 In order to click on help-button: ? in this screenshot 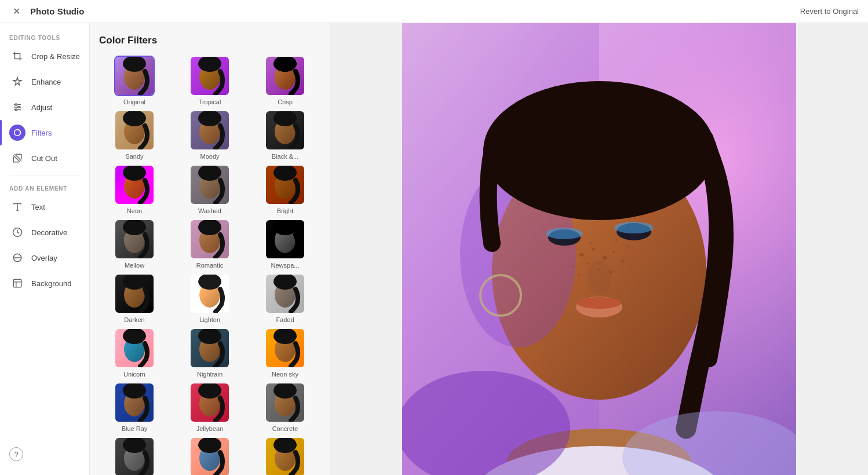, I will do `click(16, 454)`.